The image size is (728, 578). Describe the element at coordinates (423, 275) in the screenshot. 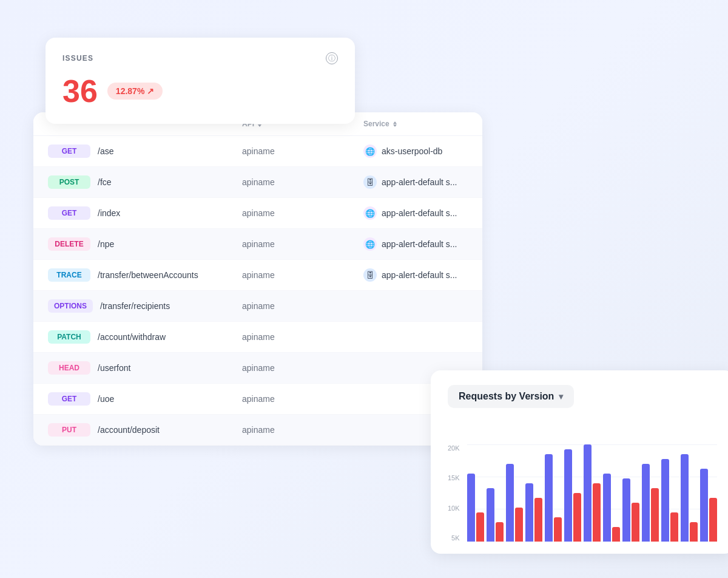

I see `service-cell: 🗄 app-alert-default s...` at that location.